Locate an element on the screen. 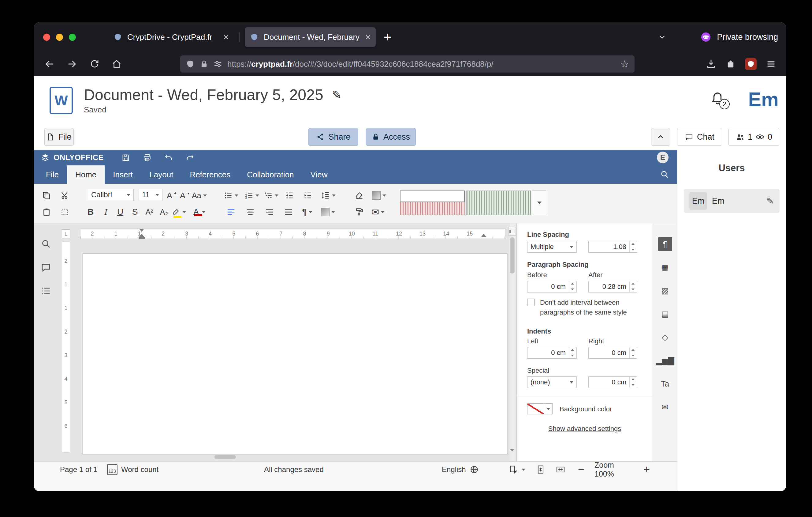  comments-tool-icon is located at coordinates (46, 268).